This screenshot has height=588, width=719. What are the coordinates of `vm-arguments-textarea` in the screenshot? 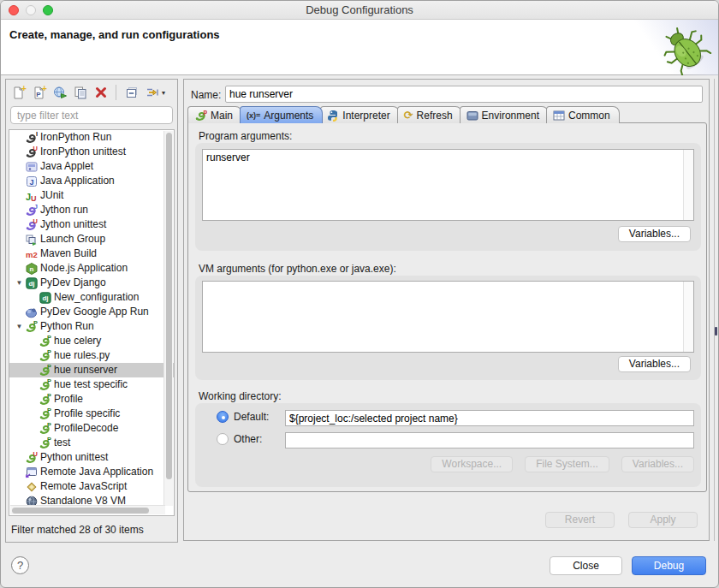 It's located at (449, 317).